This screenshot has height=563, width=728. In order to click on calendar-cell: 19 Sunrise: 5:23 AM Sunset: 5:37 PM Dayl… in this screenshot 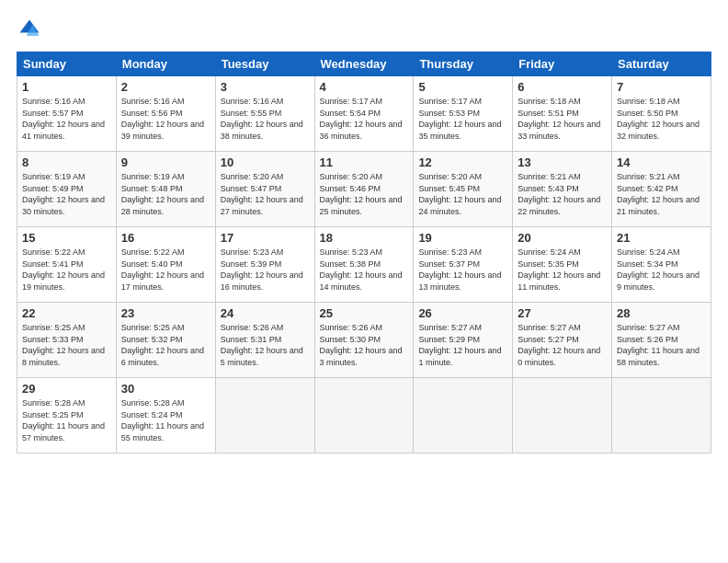, I will do `click(463, 265)`.